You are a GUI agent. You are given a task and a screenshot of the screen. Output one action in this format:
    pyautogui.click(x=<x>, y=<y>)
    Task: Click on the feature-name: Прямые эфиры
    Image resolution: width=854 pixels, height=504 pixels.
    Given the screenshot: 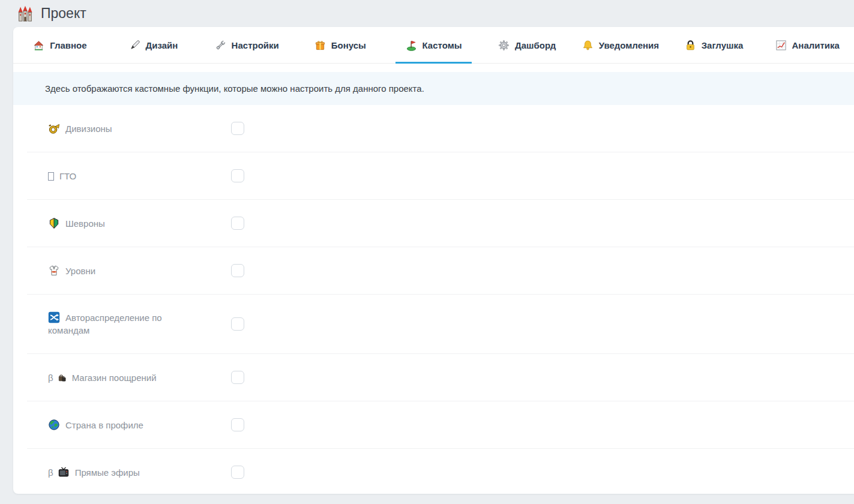 What is the action you would take?
    pyautogui.click(x=107, y=473)
    